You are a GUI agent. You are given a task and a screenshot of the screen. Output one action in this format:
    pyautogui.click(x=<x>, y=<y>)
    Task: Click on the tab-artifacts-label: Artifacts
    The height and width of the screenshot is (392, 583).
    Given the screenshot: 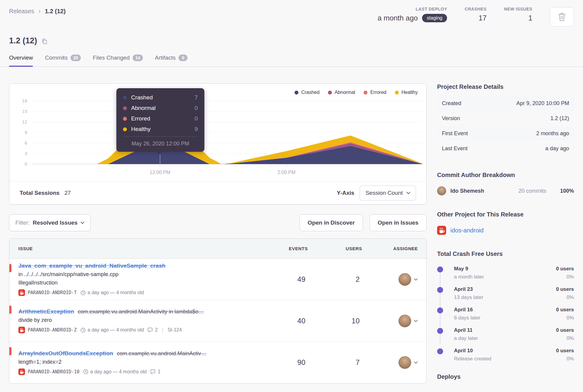 What is the action you would take?
    pyautogui.click(x=165, y=58)
    